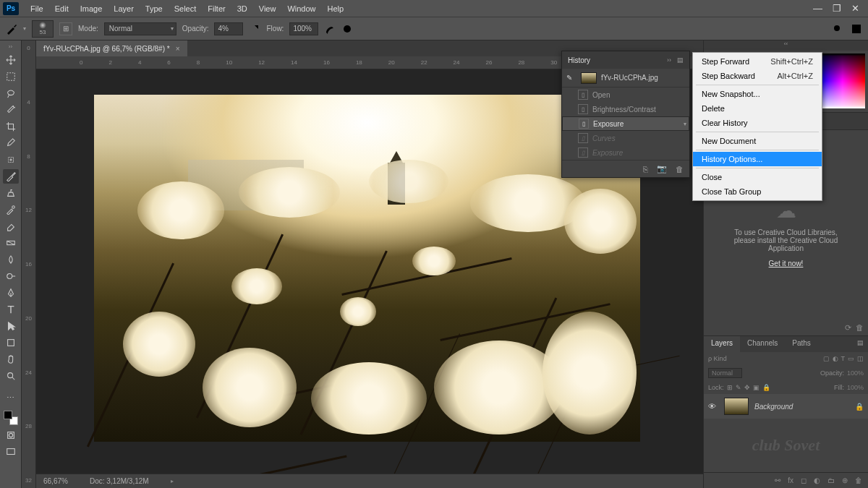 Image resolution: width=868 pixels, height=488 pixels. I want to click on lasso-tool, so click(11, 93).